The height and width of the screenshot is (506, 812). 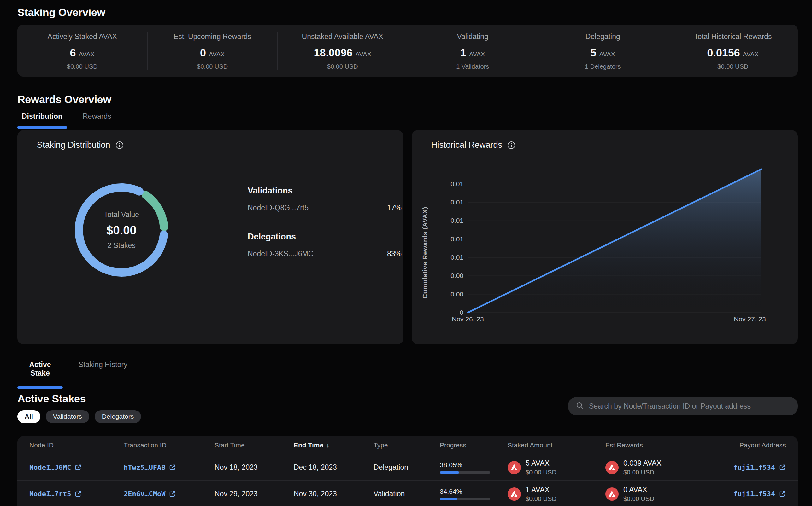 What do you see at coordinates (342, 51) in the screenshot?
I see `stat-unstaked-available: Unstaked Available AVAX 18.0096AVAX $0.0…` at bounding box center [342, 51].